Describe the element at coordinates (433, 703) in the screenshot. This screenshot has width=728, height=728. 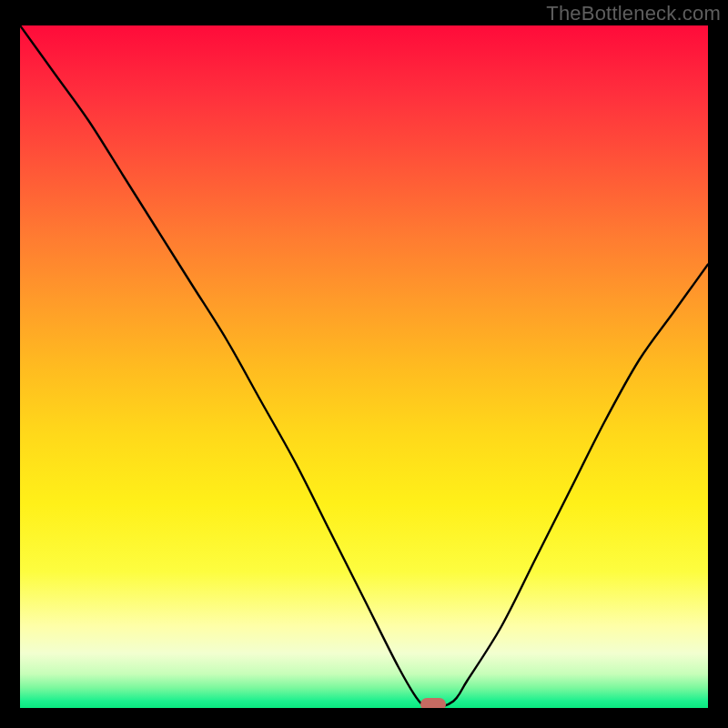
I see `min-marker-icon` at that location.